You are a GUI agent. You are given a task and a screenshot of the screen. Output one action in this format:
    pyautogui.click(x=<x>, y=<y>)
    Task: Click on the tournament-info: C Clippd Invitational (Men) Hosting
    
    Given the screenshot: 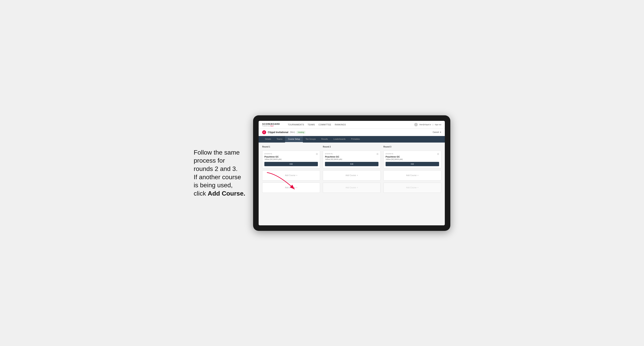 What is the action you would take?
    pyautogui.click(x=284, y=132)
    